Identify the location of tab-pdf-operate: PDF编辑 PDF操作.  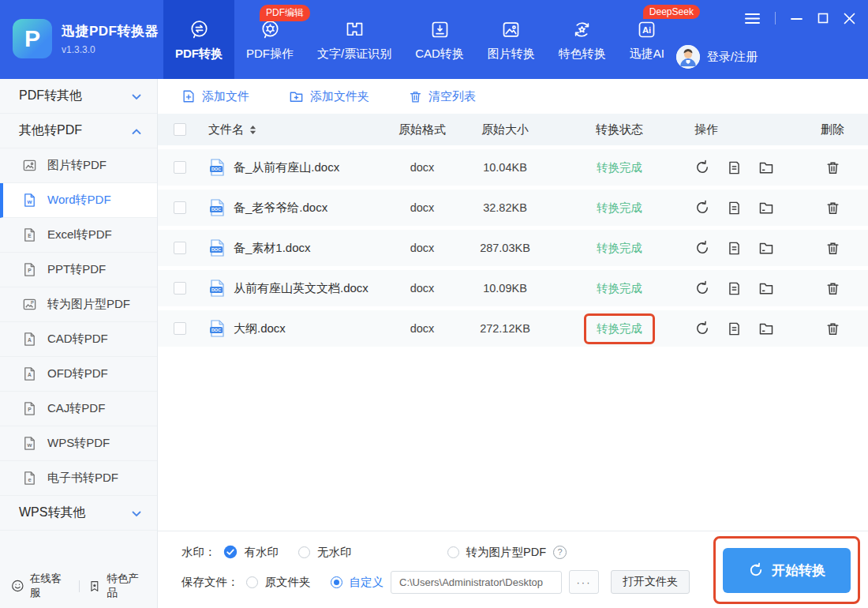
(270, 39).